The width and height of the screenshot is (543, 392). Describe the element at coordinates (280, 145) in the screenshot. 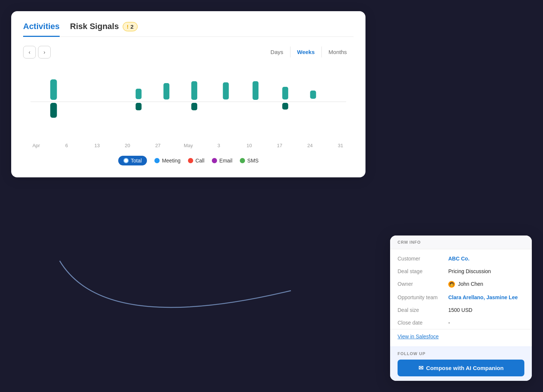

I see `x-label-17: 17` at that location.